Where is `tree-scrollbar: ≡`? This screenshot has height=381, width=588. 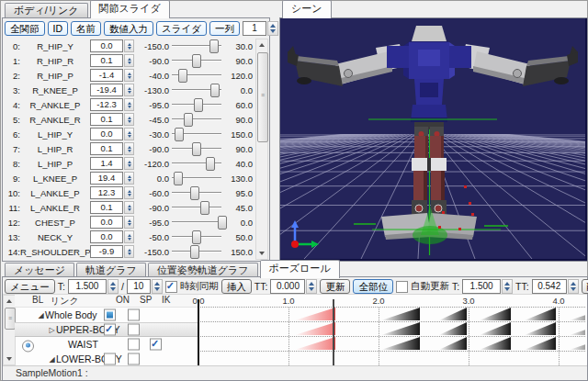
tree-scrollbar: ≡ is located at coordinates (9, 331).